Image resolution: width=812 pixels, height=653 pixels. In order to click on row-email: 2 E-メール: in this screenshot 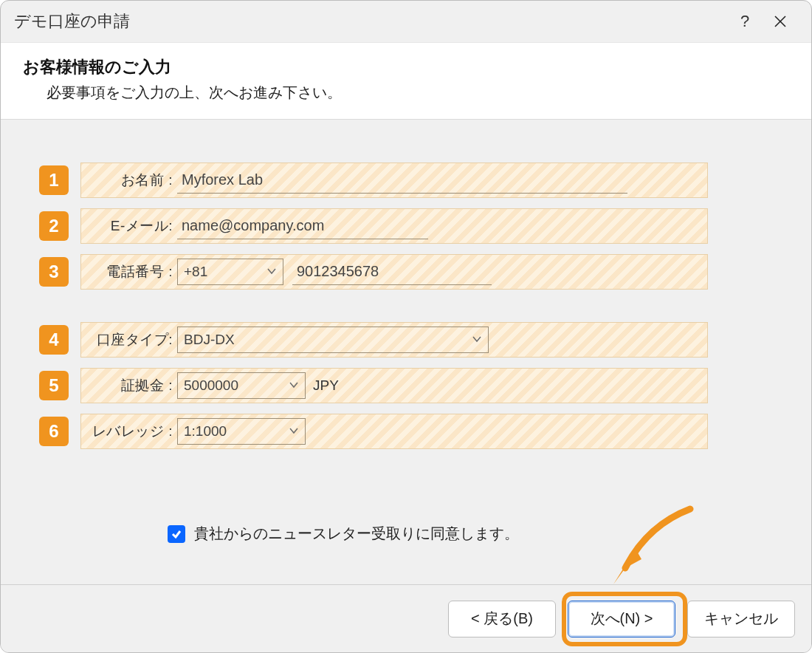, I will do `click(374, 226)`.